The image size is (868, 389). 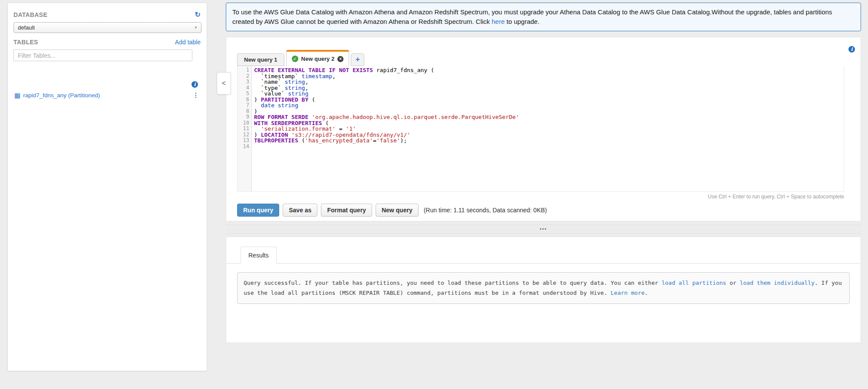 What do you see at coordinates (358, 60) in the screenshot?
I see `new-tab-button: +` at bounding box center [358, 60].